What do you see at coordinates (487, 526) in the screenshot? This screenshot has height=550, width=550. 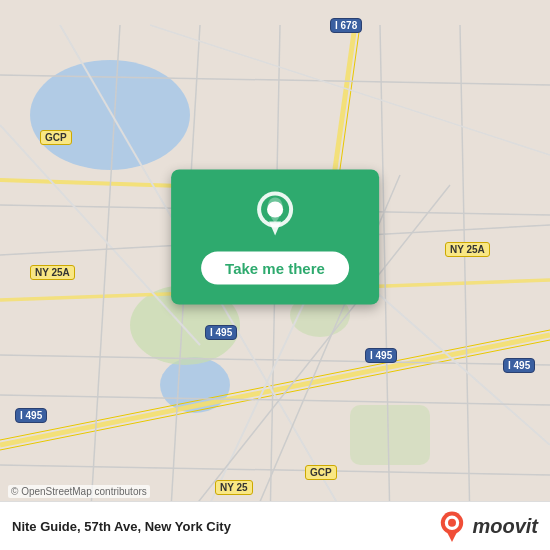 I see `moovit-logo: moovit` at bounding box center [487, 526].